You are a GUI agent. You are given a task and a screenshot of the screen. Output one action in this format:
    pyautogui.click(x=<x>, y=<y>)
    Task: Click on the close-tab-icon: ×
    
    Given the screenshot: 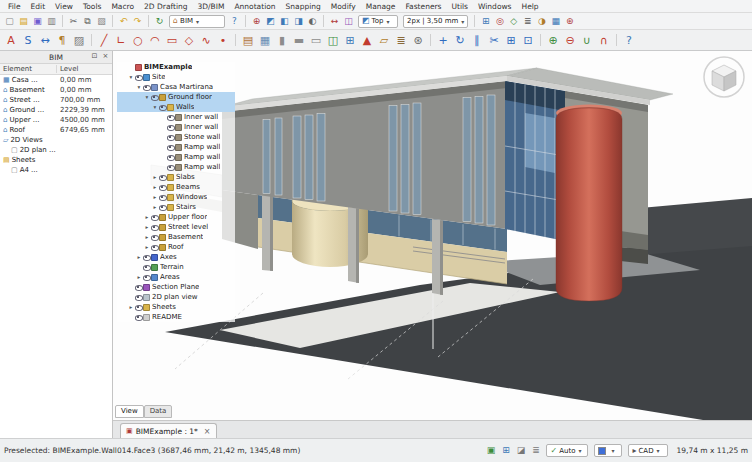 What is the action you would take?
    pyautogui.click(x=208, y=432)
    